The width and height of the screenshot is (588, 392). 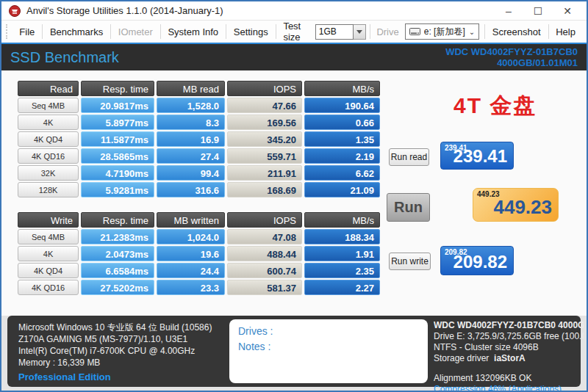 What do you see at coordinates (191, 270) in the screenshot?
I see `mb-cell: 24.4` at bounding box center [191, 270].